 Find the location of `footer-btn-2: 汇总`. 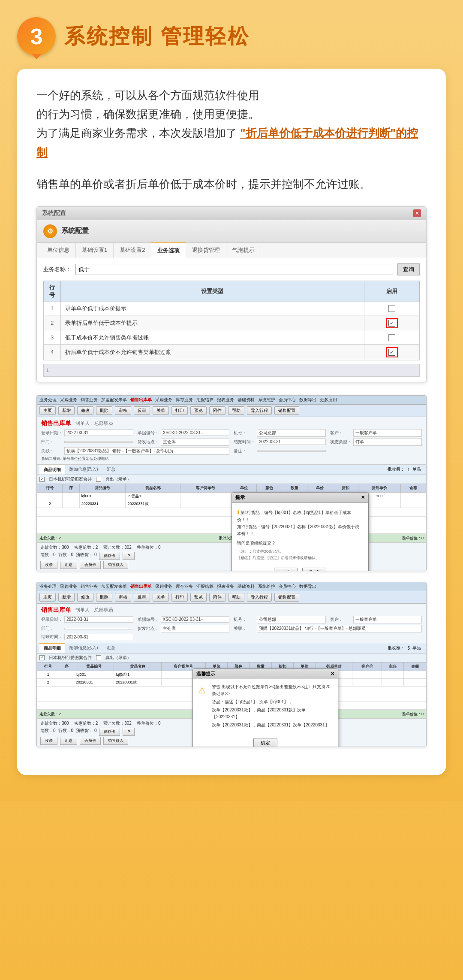

footer-btn-2: 汇总 is located at coordinates (69, 565).